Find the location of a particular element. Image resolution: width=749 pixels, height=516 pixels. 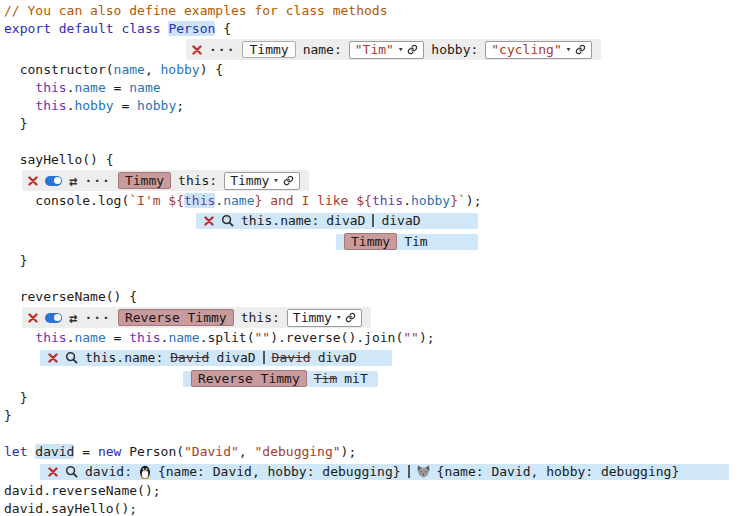

code-token: ) { is located at coordinates (212, 70).